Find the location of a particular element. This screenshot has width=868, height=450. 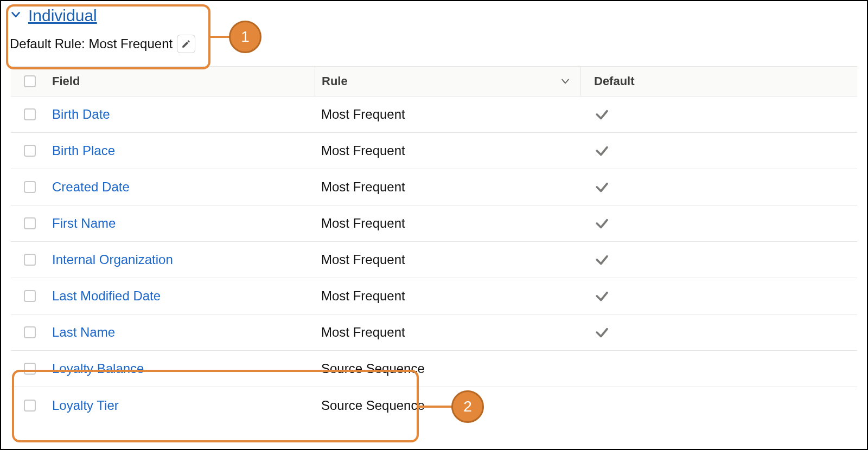

field-link: Created Date is located at coordinates (91, 187).